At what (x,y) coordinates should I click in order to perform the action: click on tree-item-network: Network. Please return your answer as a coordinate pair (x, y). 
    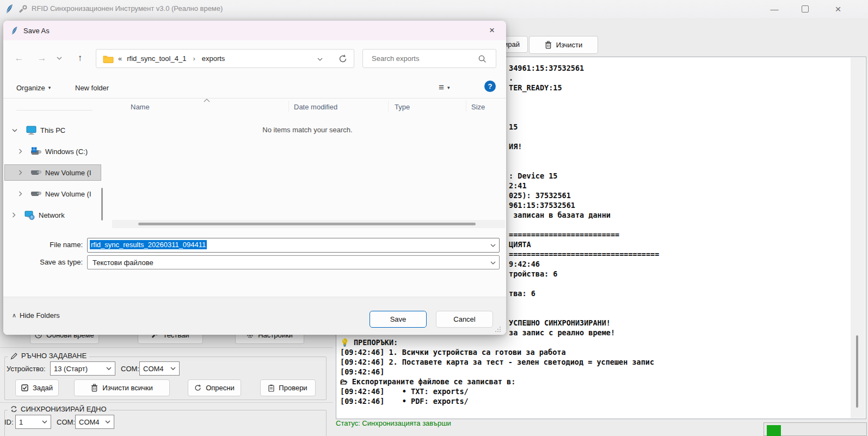
    Looking at the image, I should click on (53, 215).